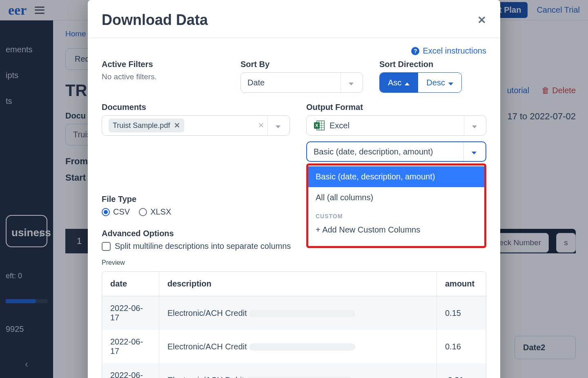 The height and width of the screenshot is (378, 588). What do you see at coordinates (155, 212) in the screenshot?
I see `file-type-xlsx-radio: XLSX` at bounding box center [155, 212].